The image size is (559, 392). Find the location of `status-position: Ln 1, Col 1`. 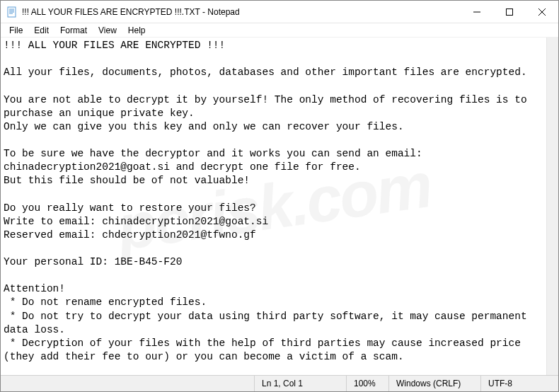

status-position: Ln 1, Col 1 is located at coordinates (300, 384).